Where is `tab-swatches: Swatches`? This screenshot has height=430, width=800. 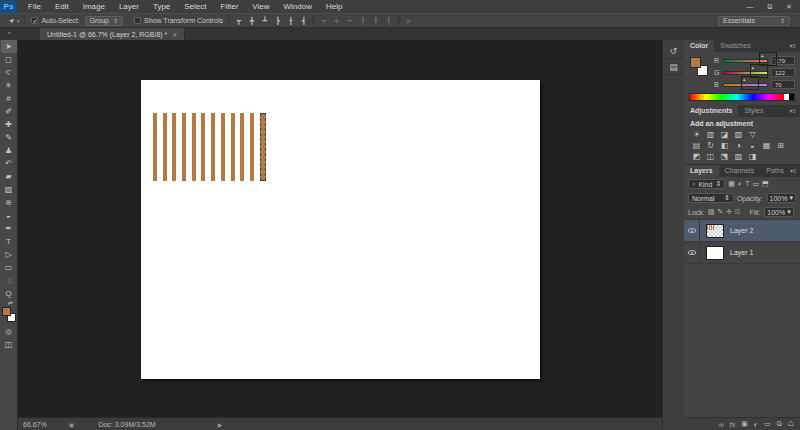 tab-swatches: Swatches is located at coordinates (735, 46).